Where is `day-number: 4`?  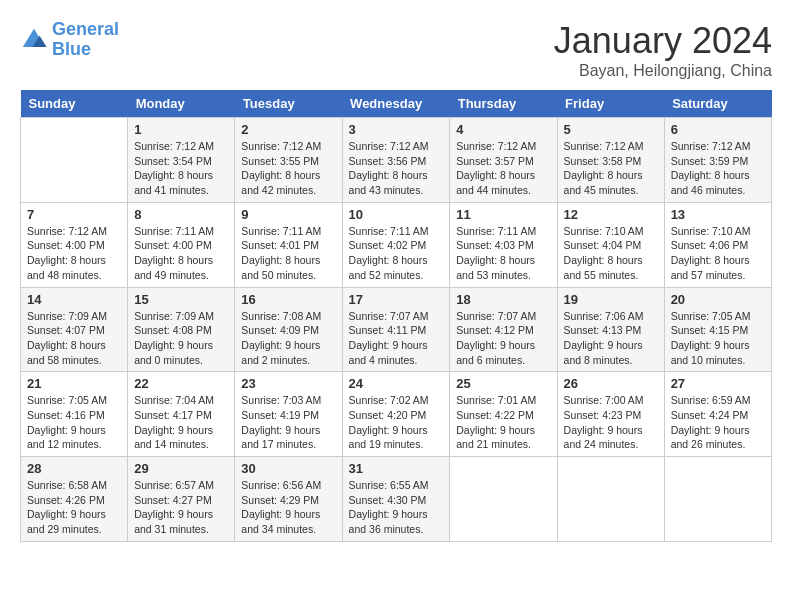
day-number: 4 is located at coordinates (503, 130).